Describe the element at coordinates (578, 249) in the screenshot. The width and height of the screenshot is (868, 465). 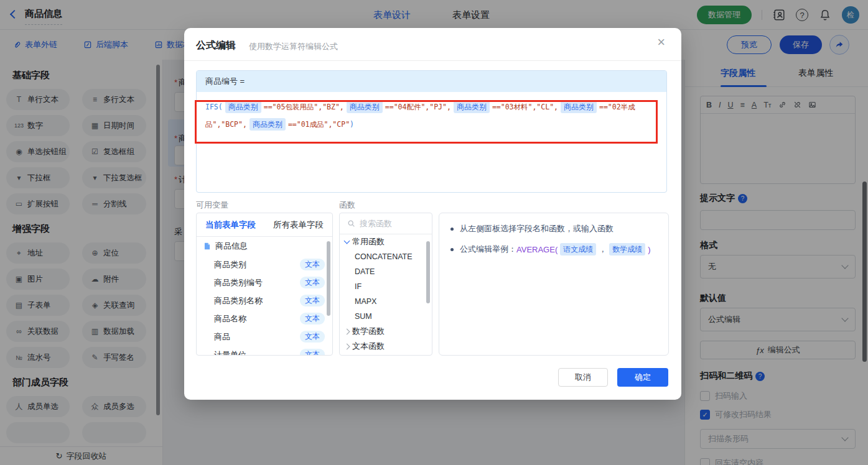
I see `example-field-chip: 语文成绩` at that location.